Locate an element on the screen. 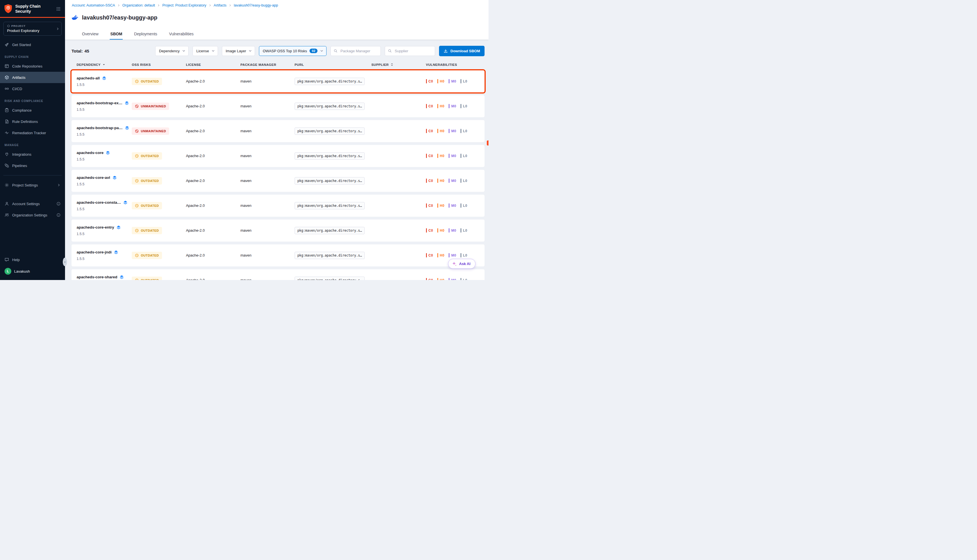 This screenshot has height=560, width=977. column-header-purl: PURL is located at coordinates (333, 65).